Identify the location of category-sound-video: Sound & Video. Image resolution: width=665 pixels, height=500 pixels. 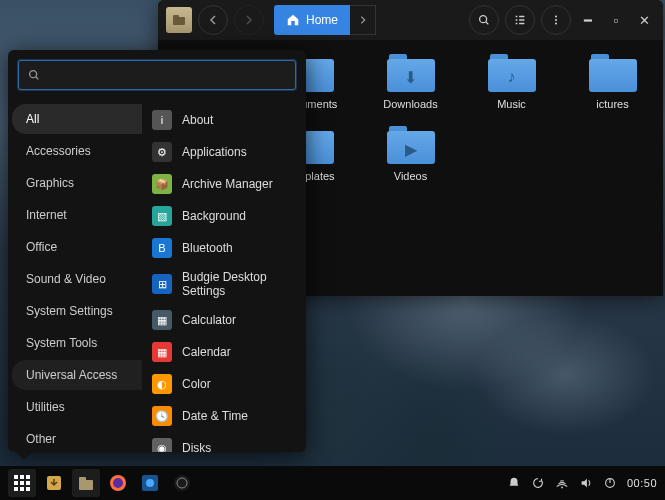
(77, 279).